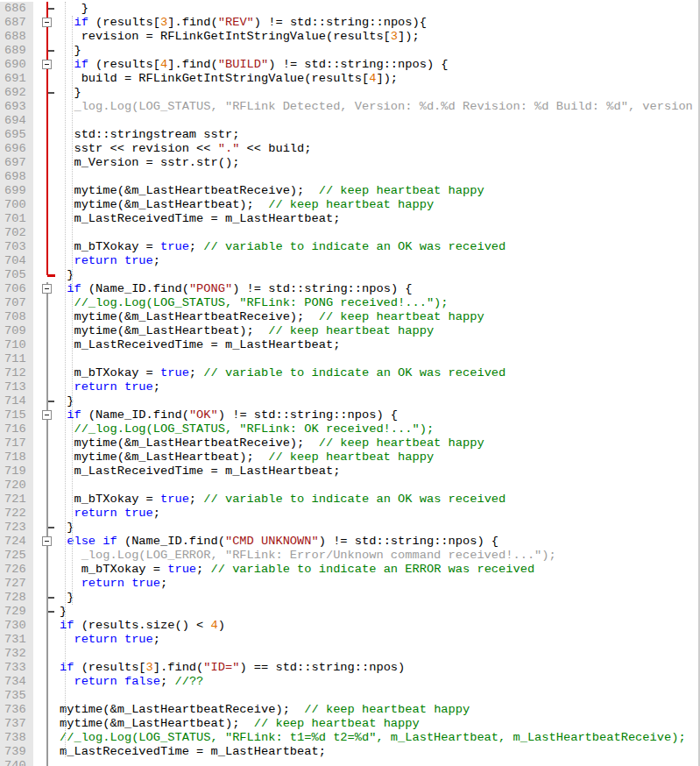  I want to click on code-text: if (Name_ID.find("PONG") != std::string:…, so click(378, 289).